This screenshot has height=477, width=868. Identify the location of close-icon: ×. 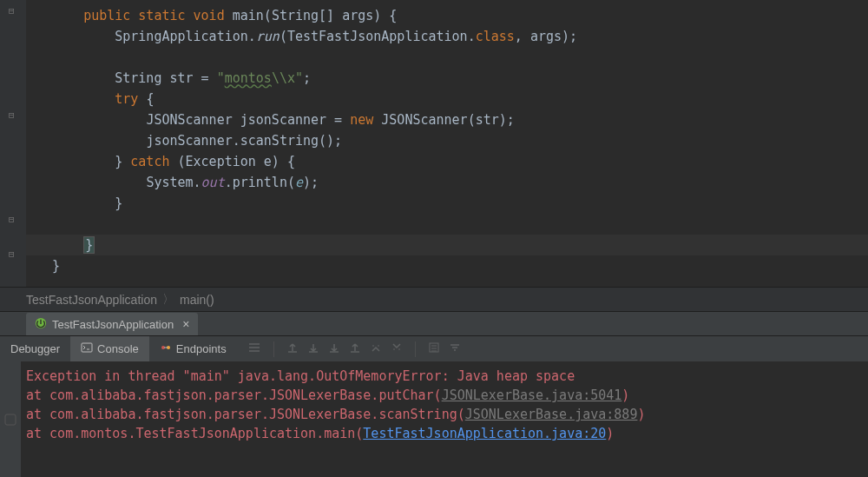
(186, 324).